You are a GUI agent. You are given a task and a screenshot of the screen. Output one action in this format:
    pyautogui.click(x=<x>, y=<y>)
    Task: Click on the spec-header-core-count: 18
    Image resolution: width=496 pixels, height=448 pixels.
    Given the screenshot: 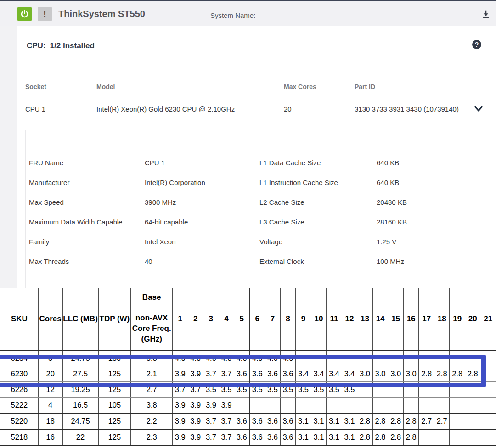 What is the action you would take?
    pyautogui.click(x=442, y=319)
    